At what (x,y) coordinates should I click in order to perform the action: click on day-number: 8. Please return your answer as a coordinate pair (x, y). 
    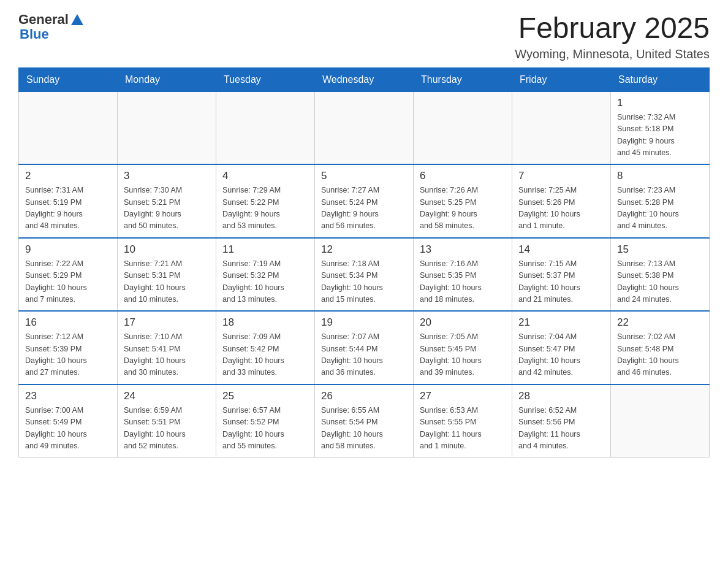
    Looking at the image, I should click on (660, 176).